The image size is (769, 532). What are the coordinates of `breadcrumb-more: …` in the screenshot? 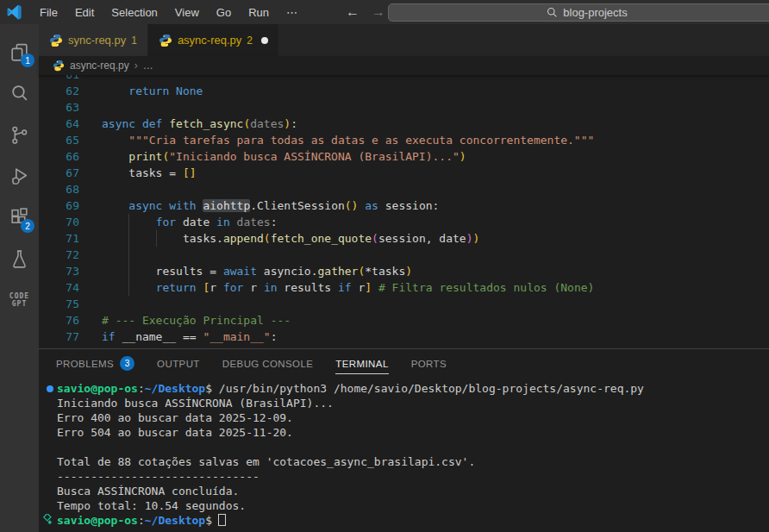 It's located at (148, 66).